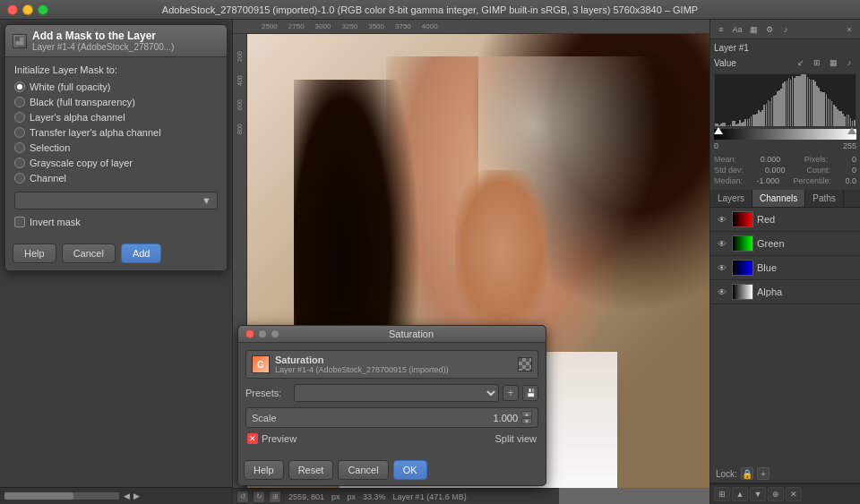 This screenshot has height=504, width=860. Describe the element at coordinates (43, 10) in the screenshot. I see `maximize-button` at that location.